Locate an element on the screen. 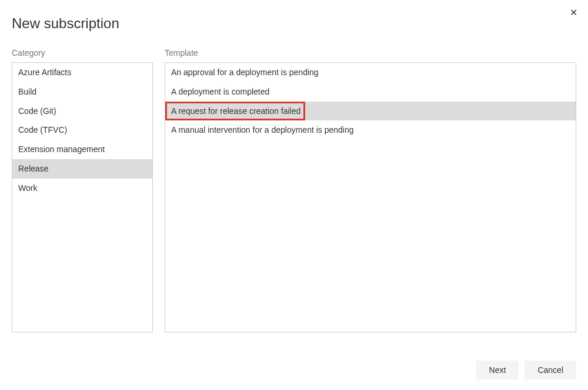 Image resolution: width=588 pixels, height=390 pixels. category-item-azure-artifacts: Azure Artifacts is located at coordinates (82, 73).